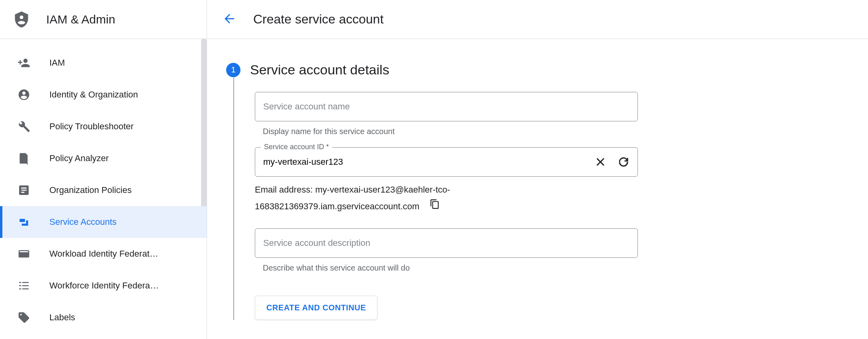 The height and width of the screenshot is (339, 868). Describe the element at coordinates (316, 308) in the screenshot. I see `create-and-continue-button: CREATE AND CONTINUE` at that location.